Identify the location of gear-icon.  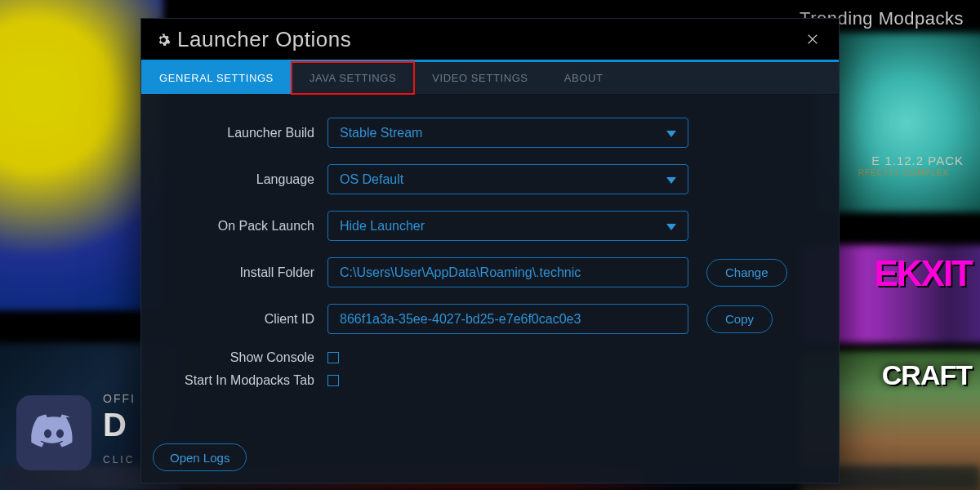
(163, 40).